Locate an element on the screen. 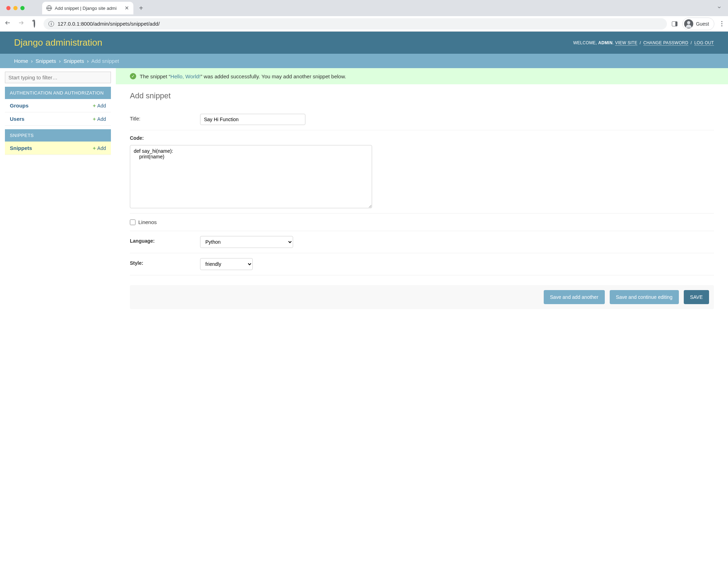  add-link-groups: +Add is located at coordinates (99, 105).